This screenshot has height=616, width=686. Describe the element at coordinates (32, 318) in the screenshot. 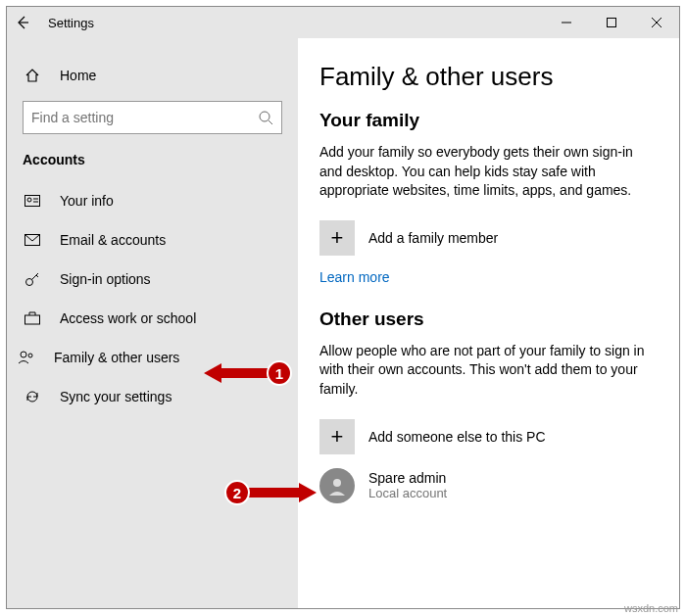

I see `briefcase-icon` at that location.